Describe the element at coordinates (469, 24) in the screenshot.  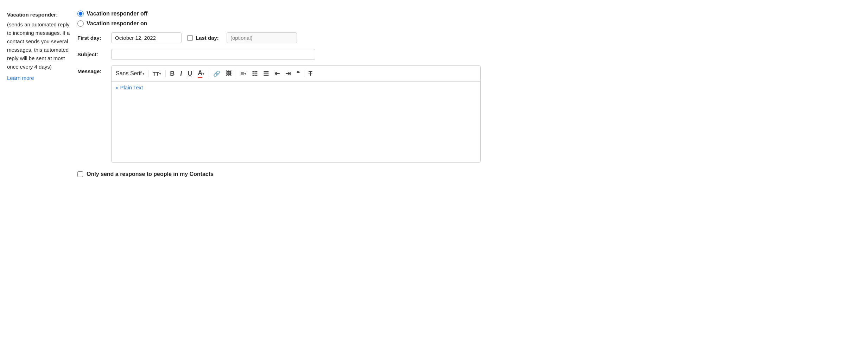
I see `radio-on-label: Vacation responder on` at that location.